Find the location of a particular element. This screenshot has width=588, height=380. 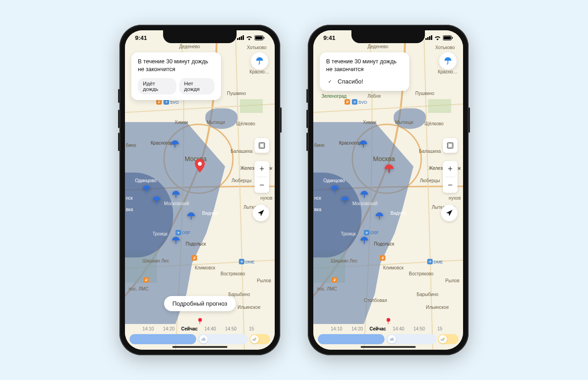

poi-label: DME is located at coordinates (438, 262).